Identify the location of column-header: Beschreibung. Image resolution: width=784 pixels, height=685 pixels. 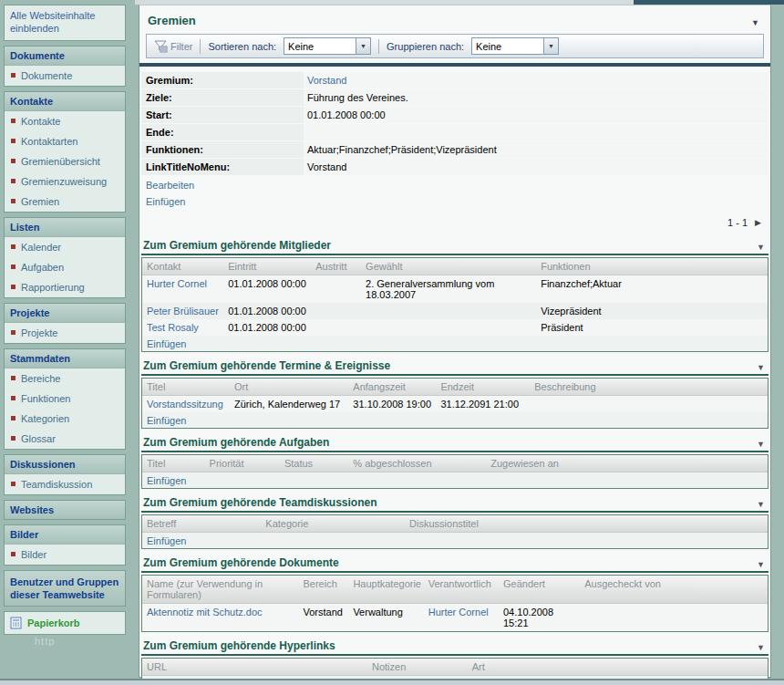
(649, 387).